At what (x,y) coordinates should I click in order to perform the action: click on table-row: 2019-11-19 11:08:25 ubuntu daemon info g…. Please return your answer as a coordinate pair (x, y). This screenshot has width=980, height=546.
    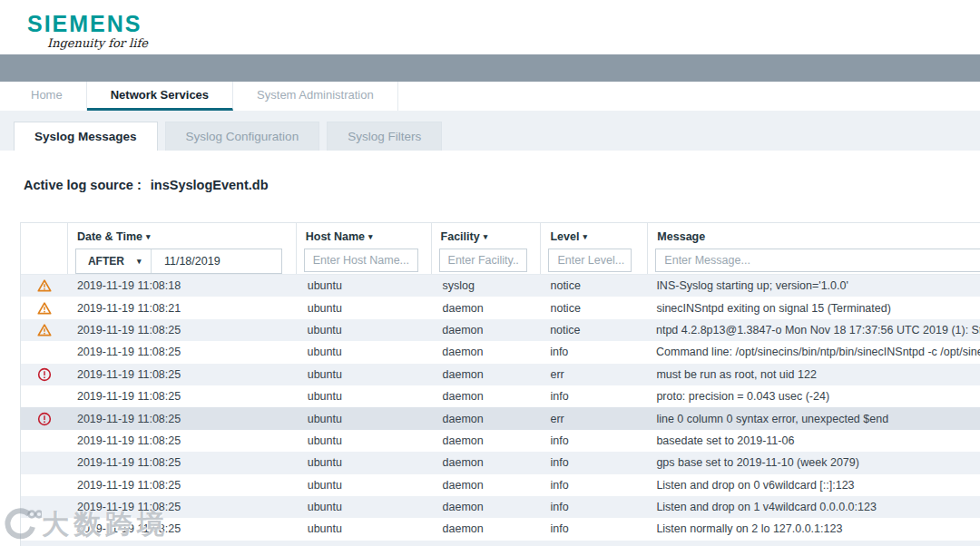
    Looking at the image, I should click on (501, 463).